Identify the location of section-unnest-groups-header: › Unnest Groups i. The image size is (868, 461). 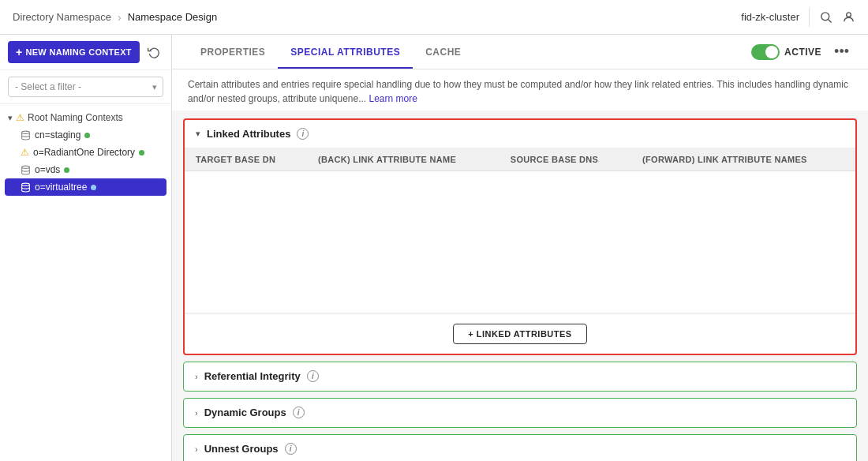
(520, 448).